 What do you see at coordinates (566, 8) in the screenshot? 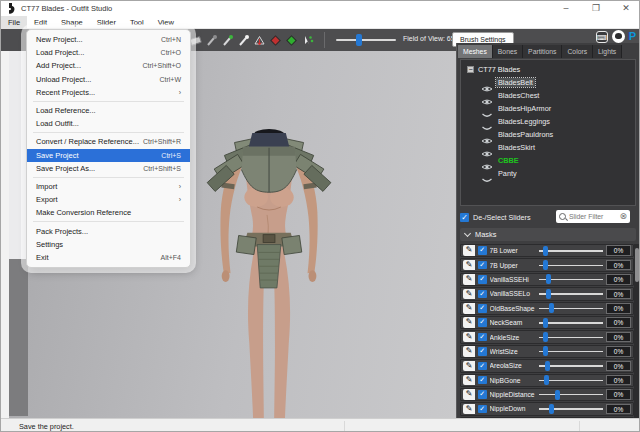
I see `minimize-button: –` at bounding box center [566, 8].